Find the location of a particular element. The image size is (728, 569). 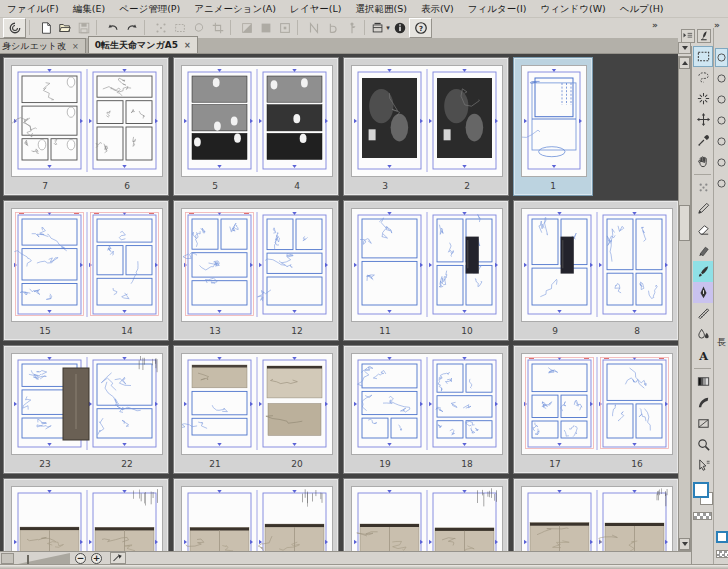

pencil-tool is located at coordinates (703, 208).